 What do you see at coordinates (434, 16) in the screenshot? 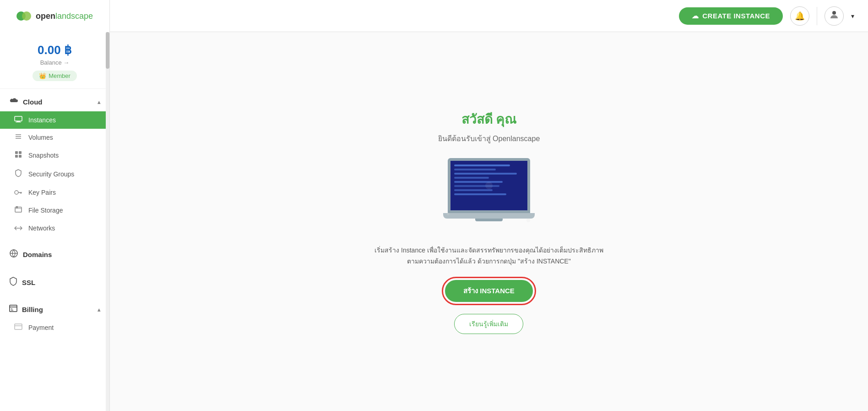
I see `header: openlandscape ☁ CREATE INSTANCE 🔔 ▾` at bounding box center [434, 16].